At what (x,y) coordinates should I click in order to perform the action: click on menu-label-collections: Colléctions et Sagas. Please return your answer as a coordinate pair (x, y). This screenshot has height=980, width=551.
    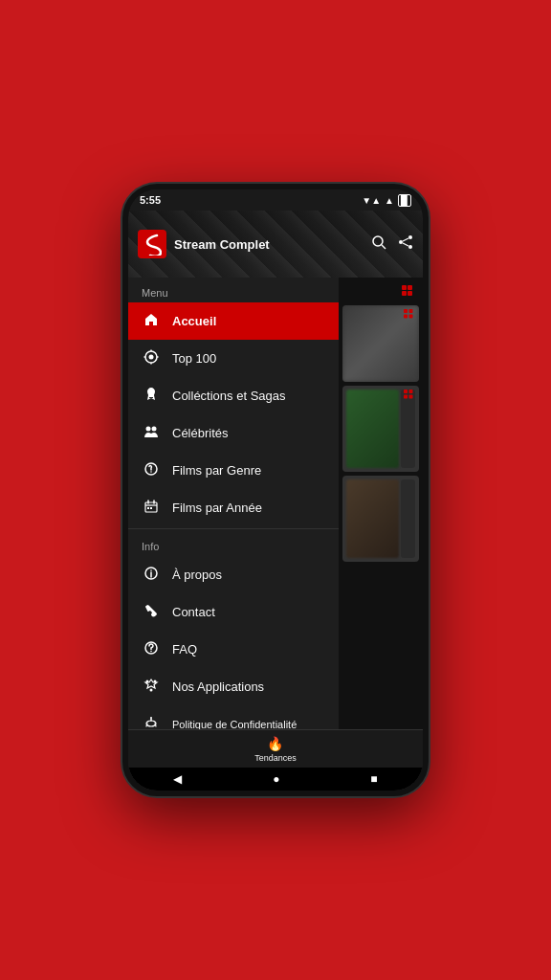
    Looking at the image, I should click on (230, 396).